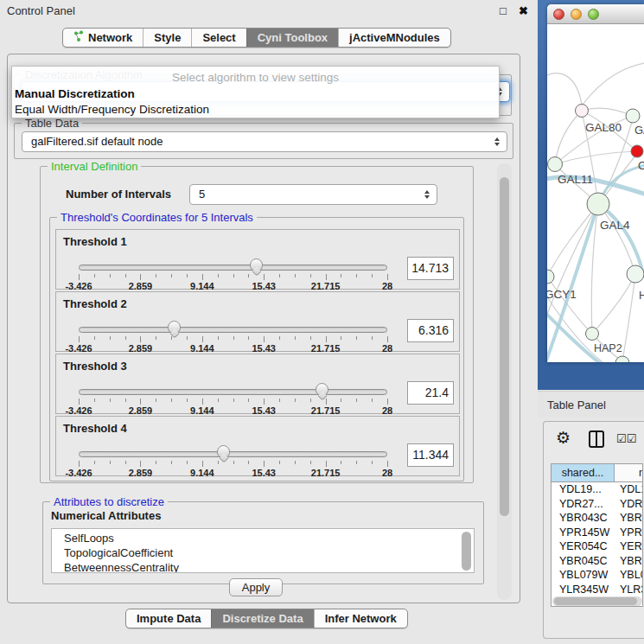 Image resolution: width=644 pixels, height=644 pixels. Describe the element at coordinates (576, 14) in the screenshot. I see `minimize-traffic-light-icon` at that location.